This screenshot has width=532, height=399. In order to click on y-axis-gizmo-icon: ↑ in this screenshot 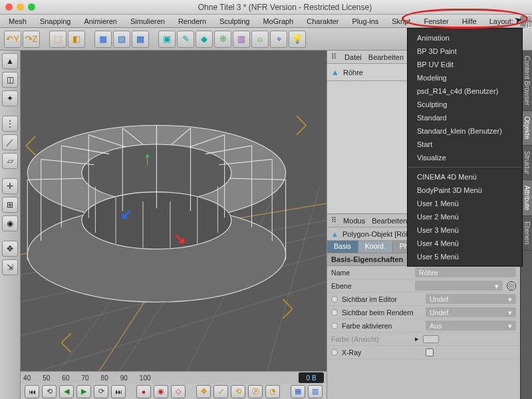, I will do `click(148, 159)`.